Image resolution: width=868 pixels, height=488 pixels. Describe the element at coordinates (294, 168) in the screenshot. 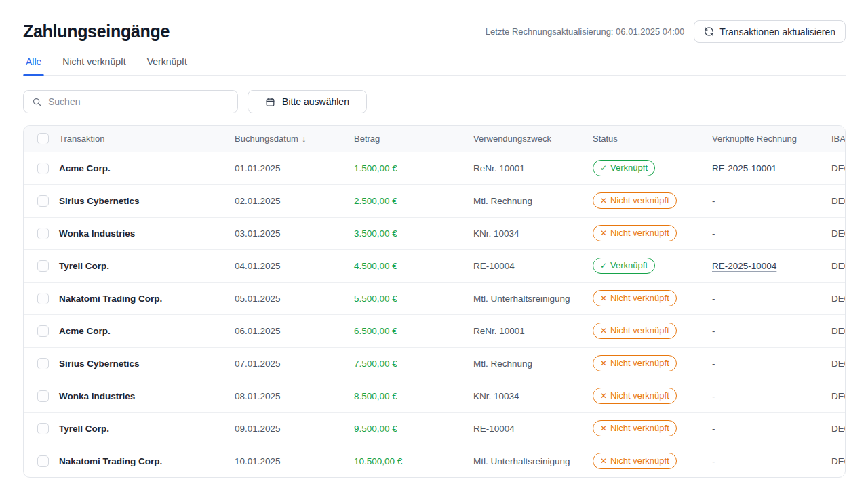

I see `booking-date: 01.01.2025` at that location.